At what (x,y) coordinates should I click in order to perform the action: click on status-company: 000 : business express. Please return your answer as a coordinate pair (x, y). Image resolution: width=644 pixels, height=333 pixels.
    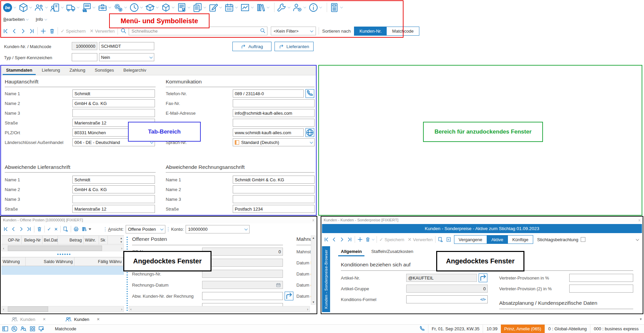
    Looking at the image, I should click on (616, 329).